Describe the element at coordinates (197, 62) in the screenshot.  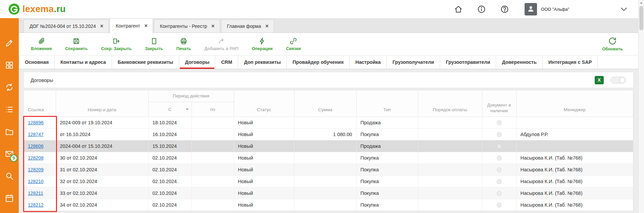
I see `subtab: Договоры` at that location.